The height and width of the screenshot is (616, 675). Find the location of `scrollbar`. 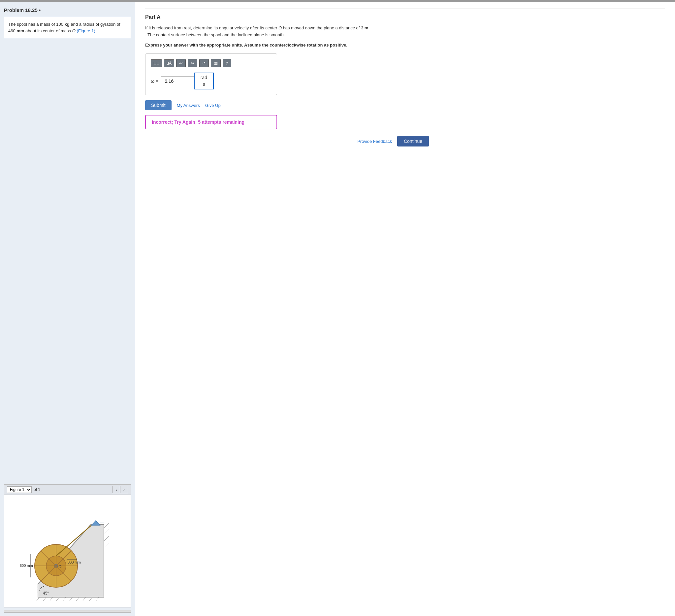

scrollbar is located at coordinates (68, 611).